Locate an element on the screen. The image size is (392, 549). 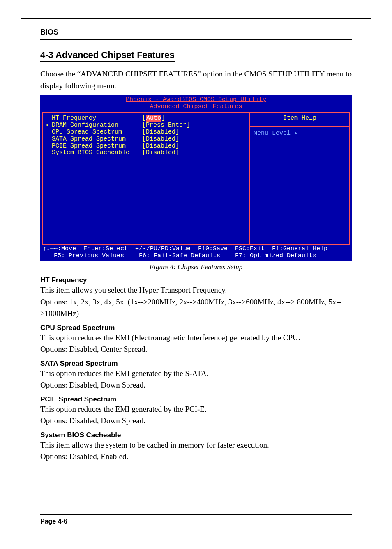
bios-item-help: Item Help is located at coordinates (300, 118).